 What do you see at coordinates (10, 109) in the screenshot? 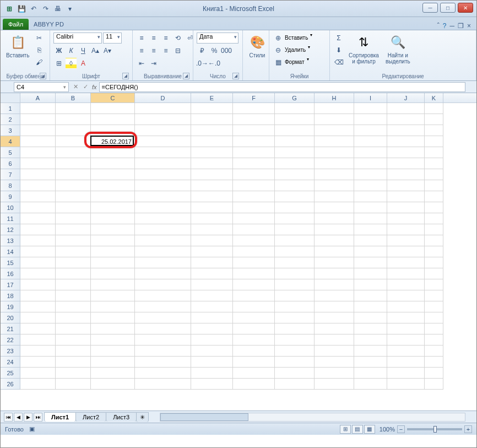
I see `row-header-1: 1` at bounding box center [10, 109].